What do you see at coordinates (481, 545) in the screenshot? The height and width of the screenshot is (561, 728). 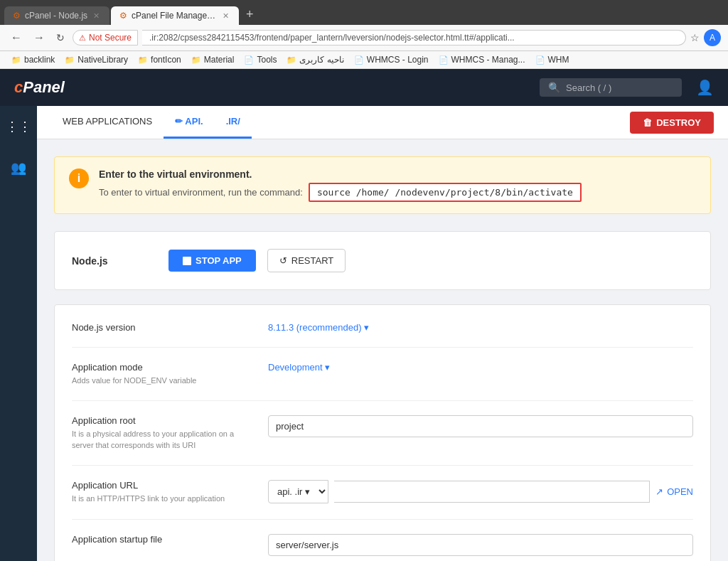 I see `startup-file-input` at bounding box center [481, 545].